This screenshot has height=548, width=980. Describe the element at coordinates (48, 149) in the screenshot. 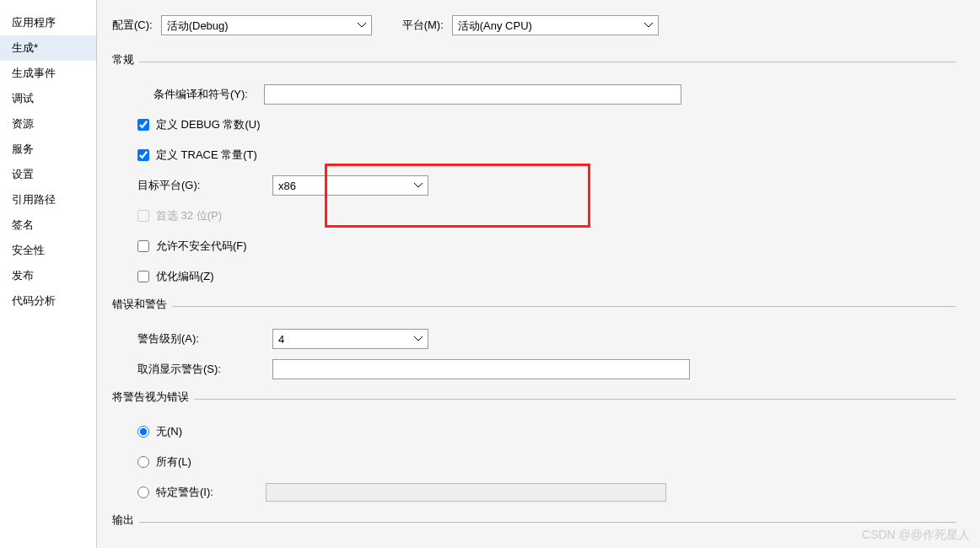

I see `sidebar-item-services: 服务` at that location.